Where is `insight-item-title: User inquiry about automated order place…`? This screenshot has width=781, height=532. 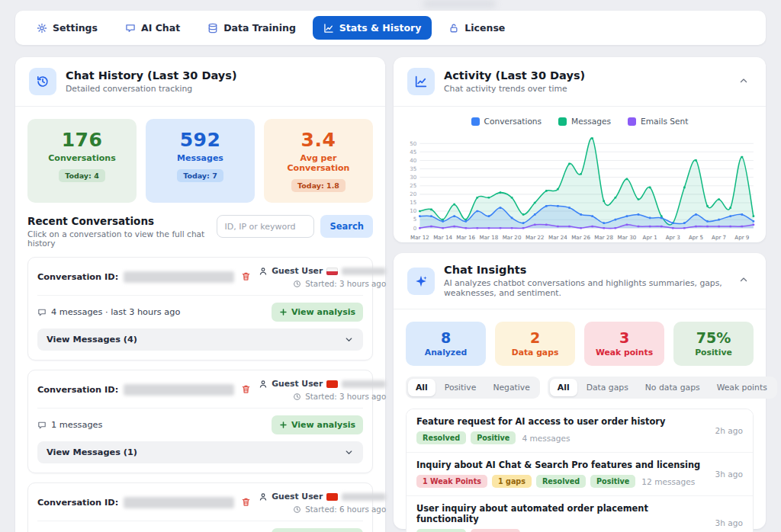
insight-item-title: User inquiry about automated order place… is located at coordinates (561, 514).